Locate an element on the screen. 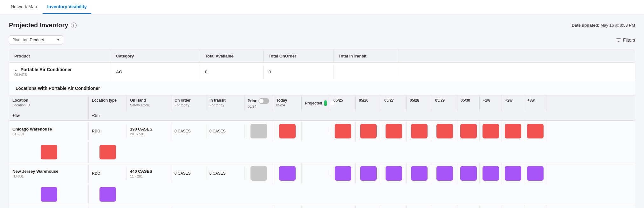 This screenshot has width=644, height=208. page-header: Projected Inventory i Date updated: May … is located at coordinates (322, 25).